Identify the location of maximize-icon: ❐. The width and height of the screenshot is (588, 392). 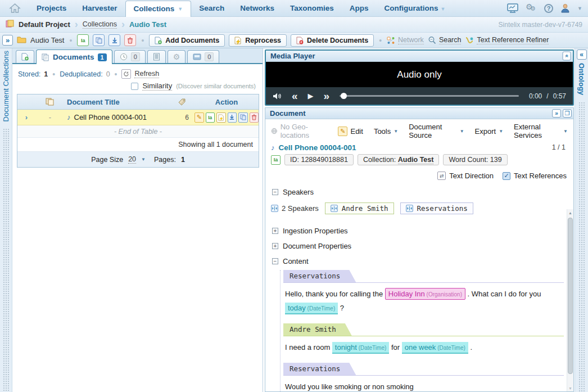
(567, 114).